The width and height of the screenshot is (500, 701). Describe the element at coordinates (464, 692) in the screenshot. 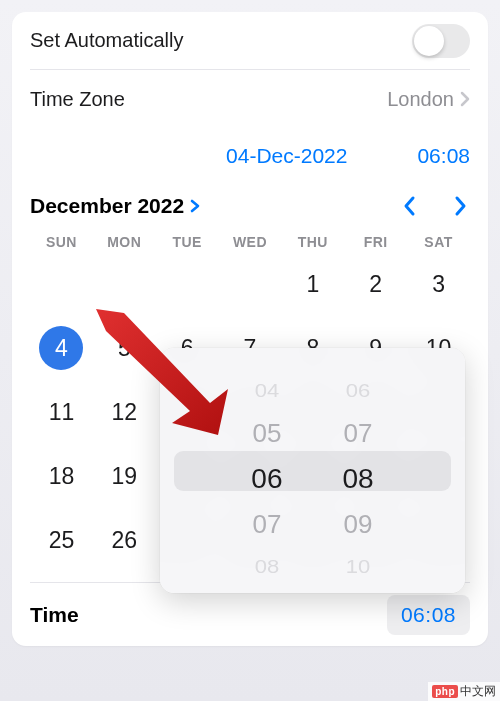

I see `watermark: php 中文网` at that location.